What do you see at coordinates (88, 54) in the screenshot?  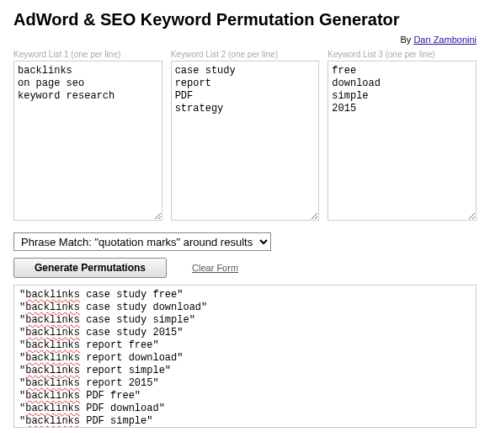 I see `list1-label: Keyword List 1 (one per line)` at bounding box center [88, 54].